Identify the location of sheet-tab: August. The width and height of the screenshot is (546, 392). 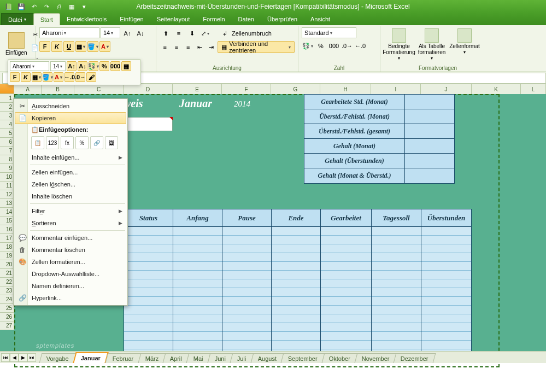
(267, 358).